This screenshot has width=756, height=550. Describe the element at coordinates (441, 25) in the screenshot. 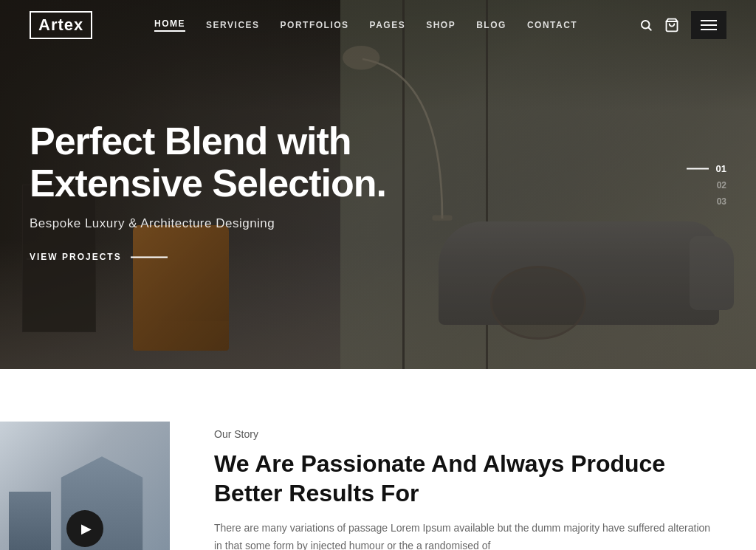

I see `nav-item-shop: SHOP` at that location.